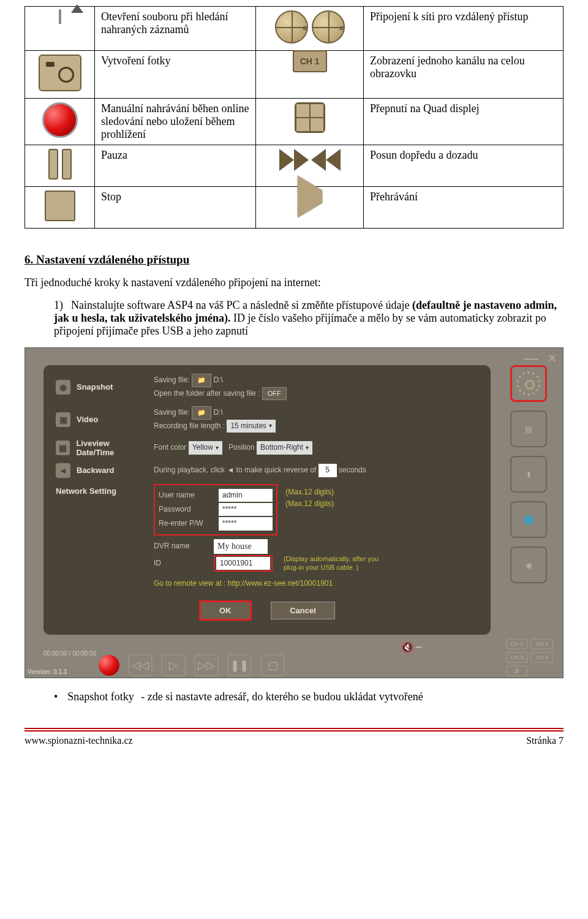  What do you see at coordinates (94, 387) in the screenshot?
I see `snapshot-label: Snapshot` at bounding box center [94, 387].